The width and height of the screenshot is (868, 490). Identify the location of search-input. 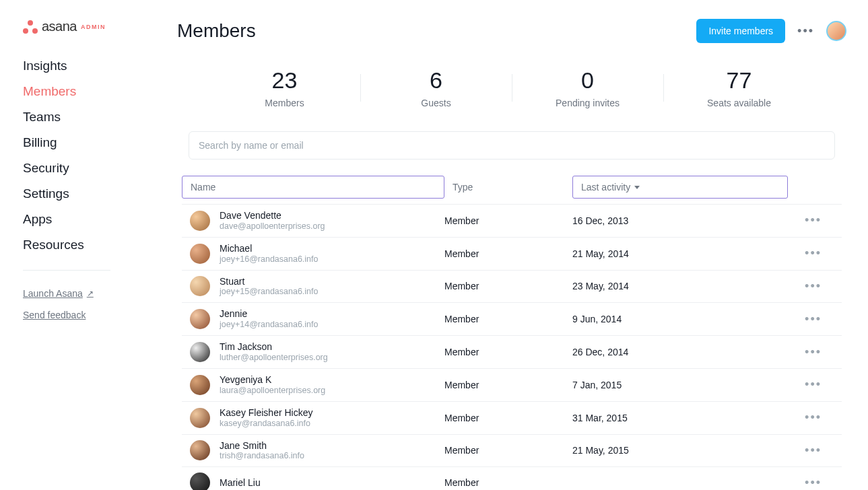
(512, 145).